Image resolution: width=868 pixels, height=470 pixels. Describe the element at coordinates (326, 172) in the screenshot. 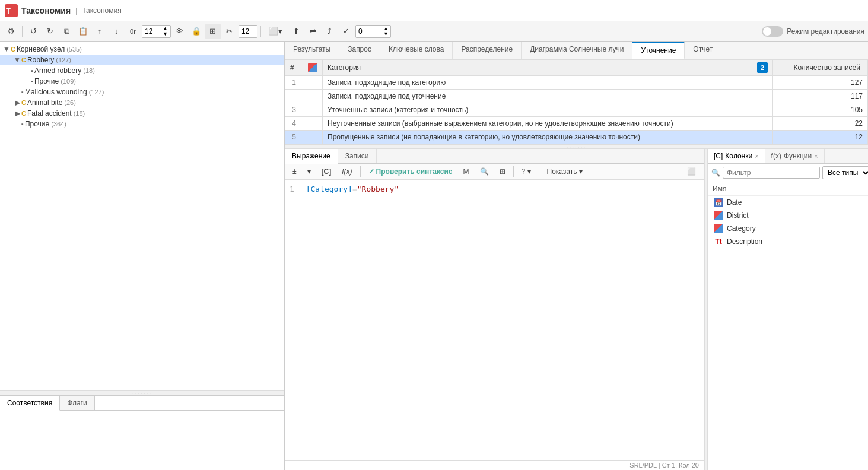

I see `c-bracket-btn: [C]` at that location.